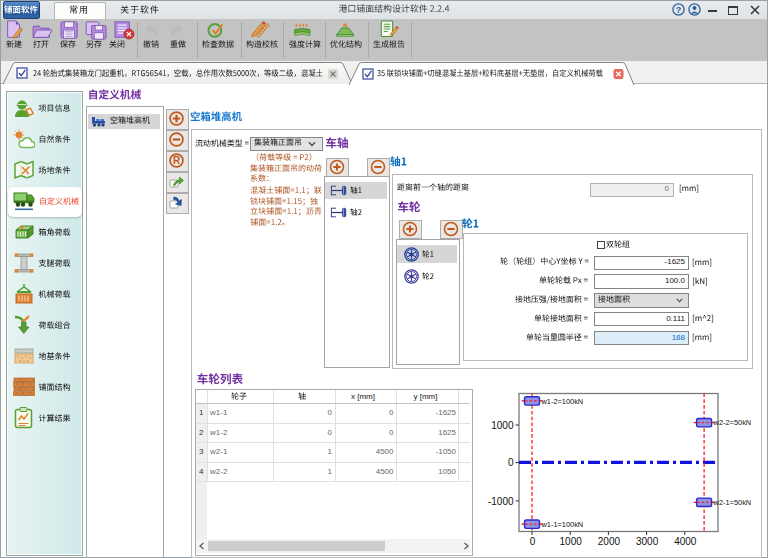 The width and height of the screenshot is (768, 558). Describe the element at coordinates (732, 422) in the screenshot. I see `svg-text: w2-2=50kN` at that location.